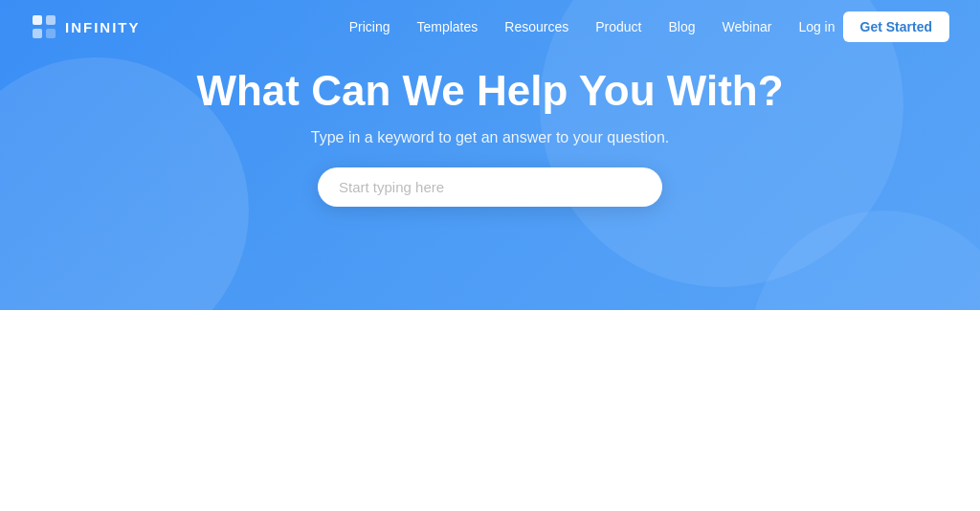 The width and height of the screenshot is (980, 511). What do you see at coordinates (592, 27) in the screenshot?
I see `nav-links: Pricing Templates Resources Product Blog…` at bounding box center [592, 27].